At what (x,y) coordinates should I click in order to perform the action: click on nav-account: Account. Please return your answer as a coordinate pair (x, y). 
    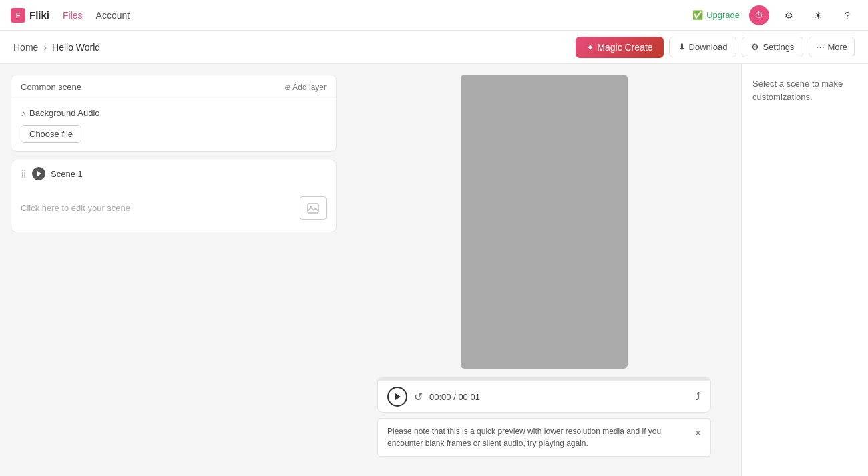
    Looking at the image, I should click on (114, 15).